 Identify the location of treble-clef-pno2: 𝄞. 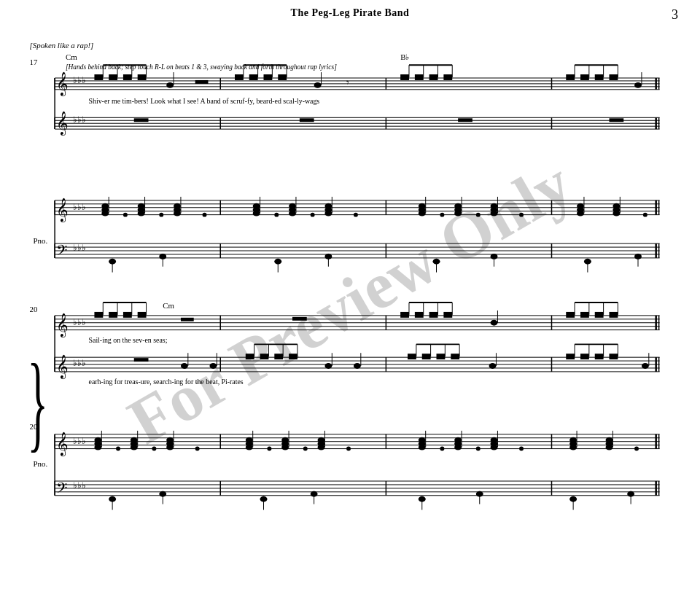
(63, 445).